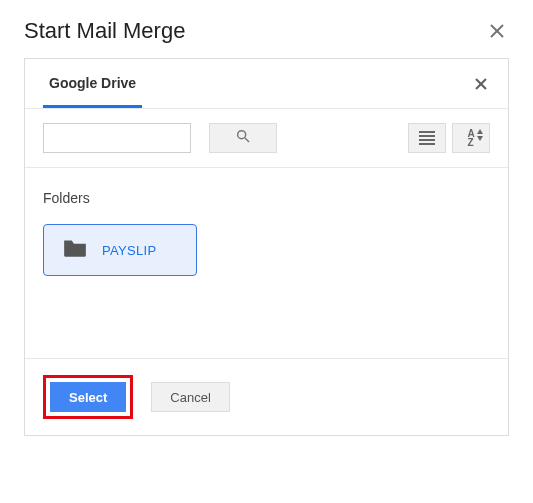 This screenshot has width=533, height=503. What do you see at coordinates (190, 398) in the screenshot?
I see `cancel-button-label: Cancel` at bounding box center [190, 398].